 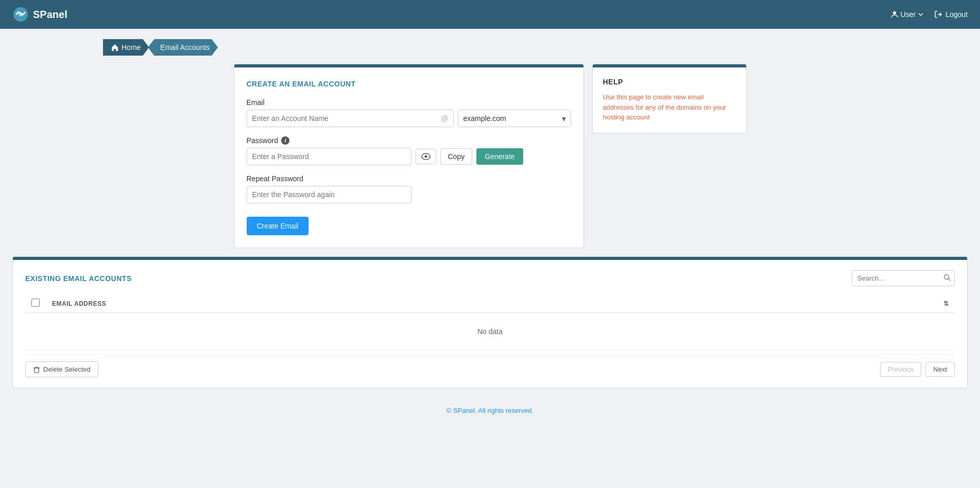 I want to click on repeat-password-label: Repeat Password, so click(x=409, y=179).